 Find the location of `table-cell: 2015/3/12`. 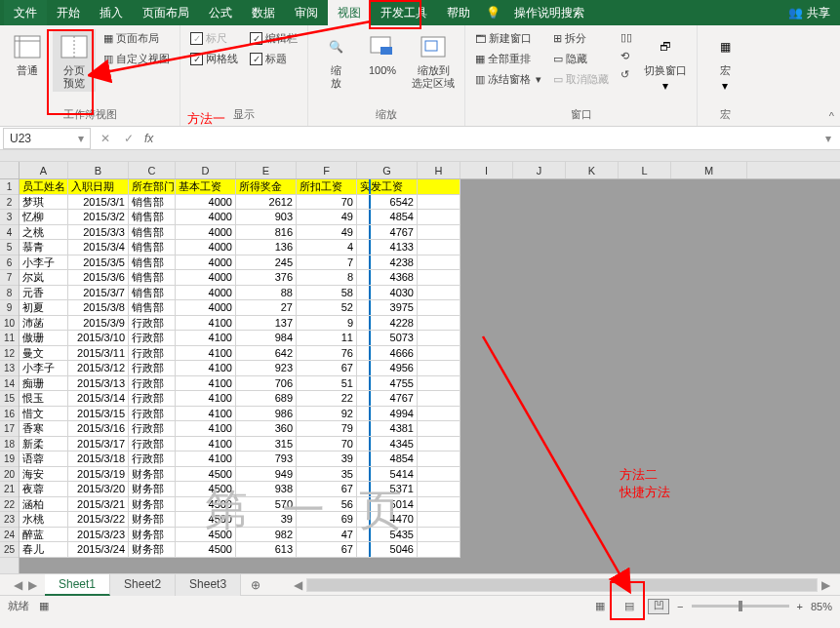

table-cell: 2015/3/12 is located at coordinates (99, 369).